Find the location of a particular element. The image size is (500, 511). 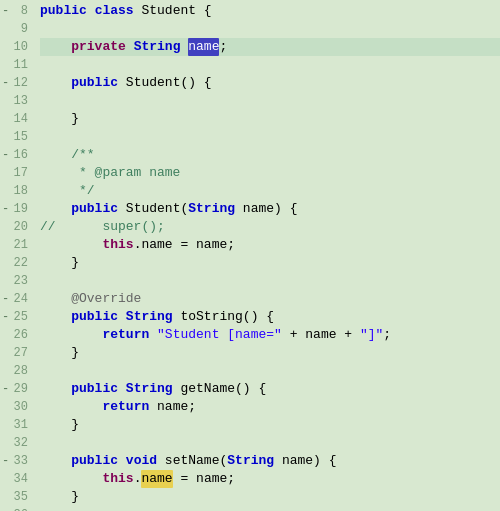

line-num-21: 21 is located at coordinates (14, 245).